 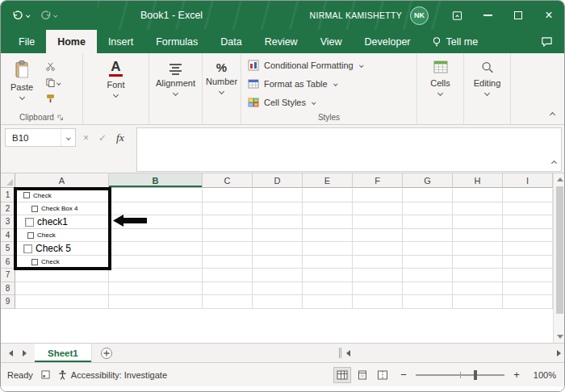 What do you see at coordinates (53, 82) in the screenshot?
I see `copy-button` at bounding box center [53, 82].